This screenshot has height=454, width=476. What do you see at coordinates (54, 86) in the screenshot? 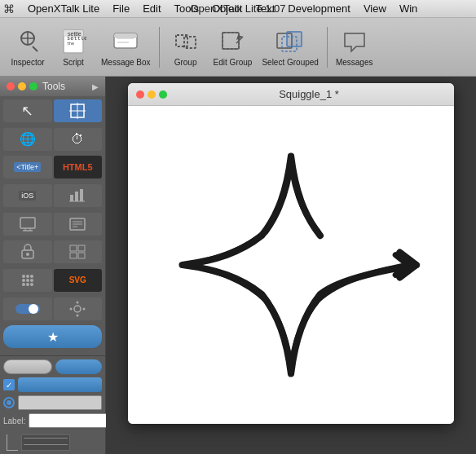
I see `tools-title: Tools` at bounding box center [54, 86].